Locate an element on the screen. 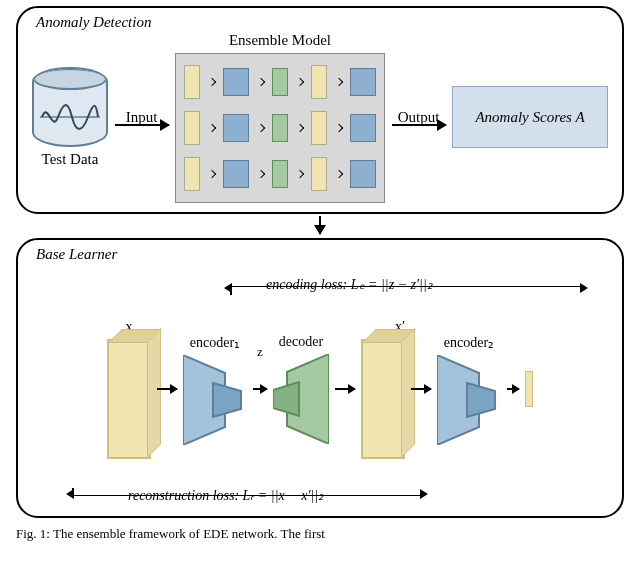 Image resolution: width=640 pixels, height=568 pixels. encoder2-block is located at coordinates (469, 400).